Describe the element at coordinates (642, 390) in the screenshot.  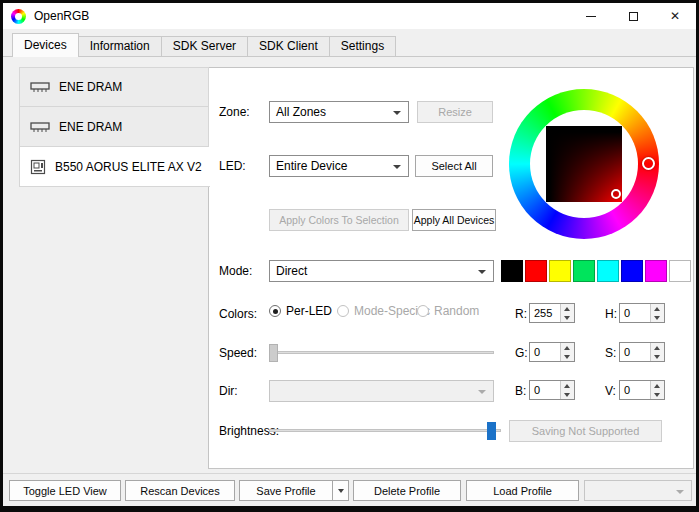
I see `value-spinbox: 0` at that location.